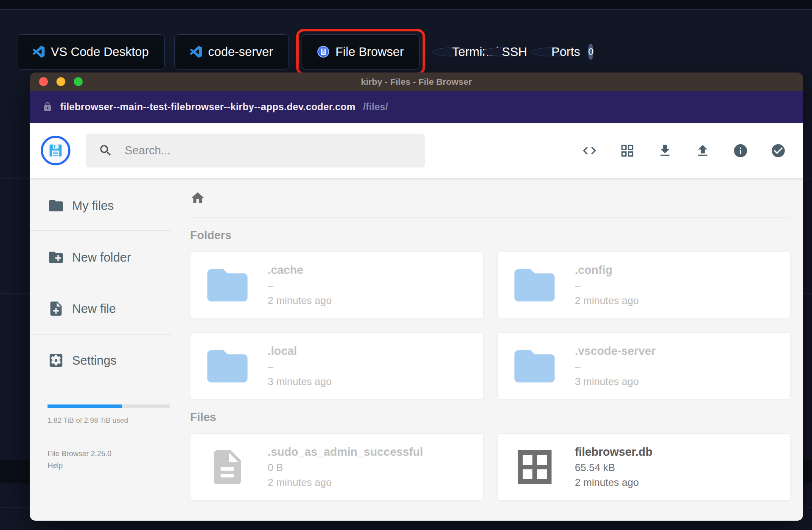 This screenshot has width=812, height=530. What do you see at coordinates (294, 52) in the screenshot?
I see `workspace-tab-bar: VS Code Desktopcode-serverFile BrowserTe…` at bounding box center [294, 52].